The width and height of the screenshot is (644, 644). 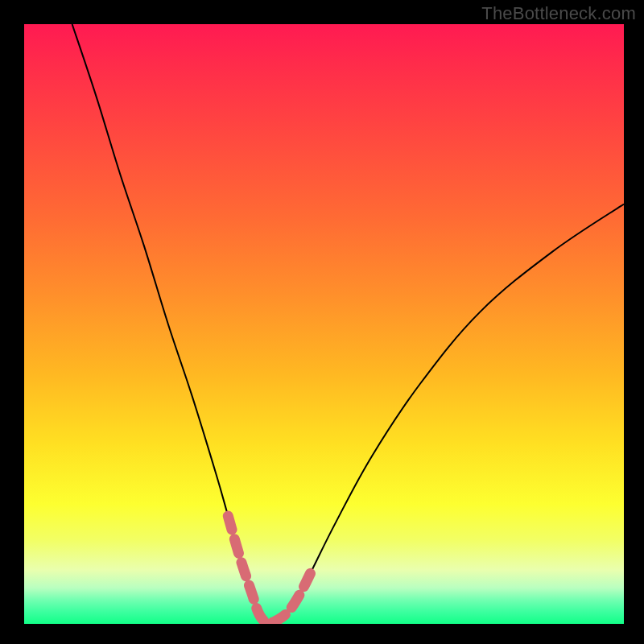 I want to click on watermark-text: TheBottleneck.com, so click(x=559, y=14).